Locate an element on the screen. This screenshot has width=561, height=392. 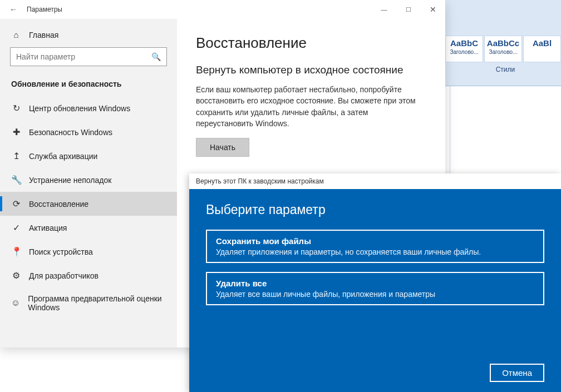
dialog-titlebar: Вернуть этот ПК к заводским настройкам is located at coordinates (375, 181).